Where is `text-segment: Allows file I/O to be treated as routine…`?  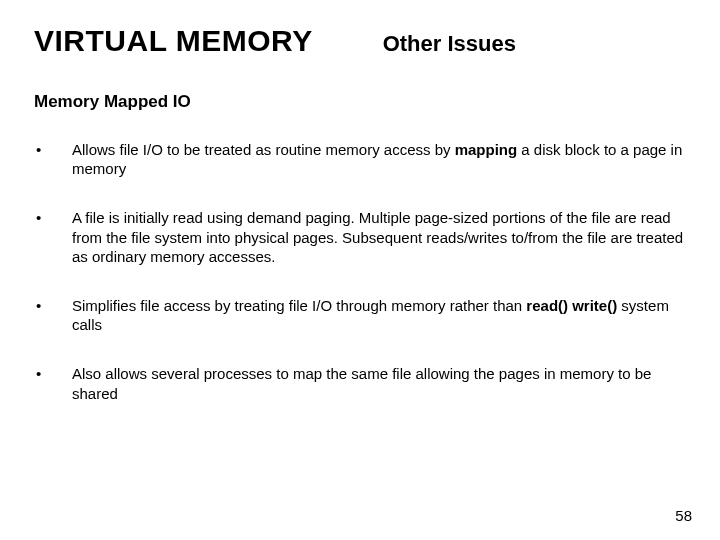 text-segment: Allows file I/O to be treated as routine… is located at coordinates (264, 150).